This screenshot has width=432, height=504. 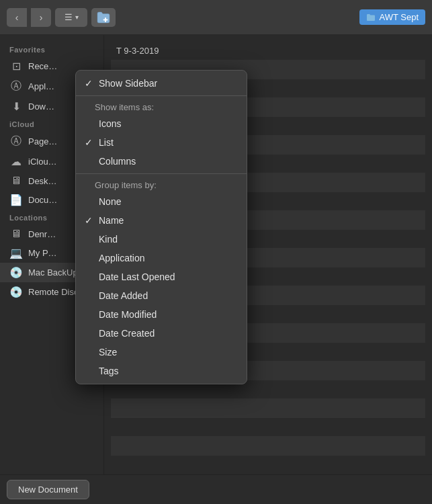 What do you see at coordinates (89, 220) in the screenshot?
I see `checkmark-name: ✓` at bounding box center [89, 220].